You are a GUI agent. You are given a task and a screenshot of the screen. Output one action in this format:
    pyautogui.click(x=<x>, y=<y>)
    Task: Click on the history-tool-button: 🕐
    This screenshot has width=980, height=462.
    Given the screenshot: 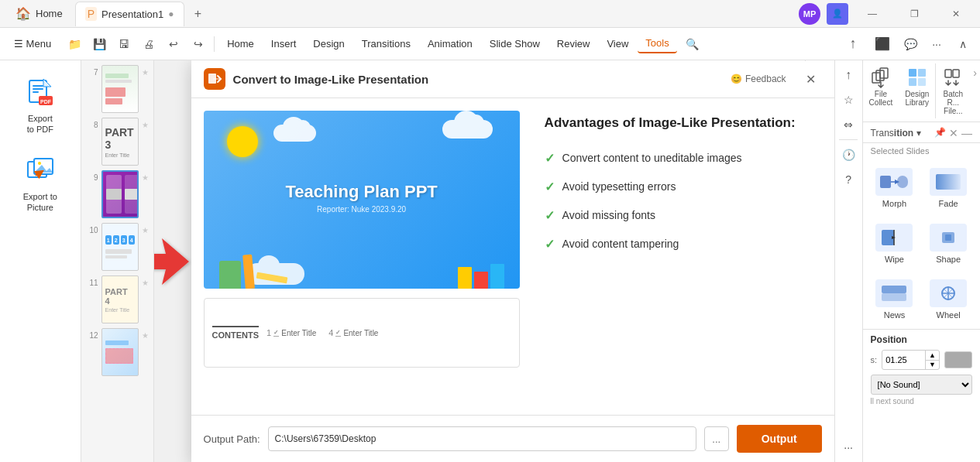 What is the action you would take?
    pyautogui.click(x=848, y=155)
    